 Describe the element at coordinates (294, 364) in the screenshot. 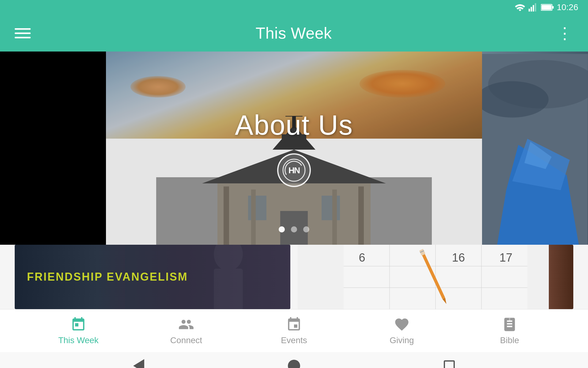

I see `home-circle-icon` at that location.